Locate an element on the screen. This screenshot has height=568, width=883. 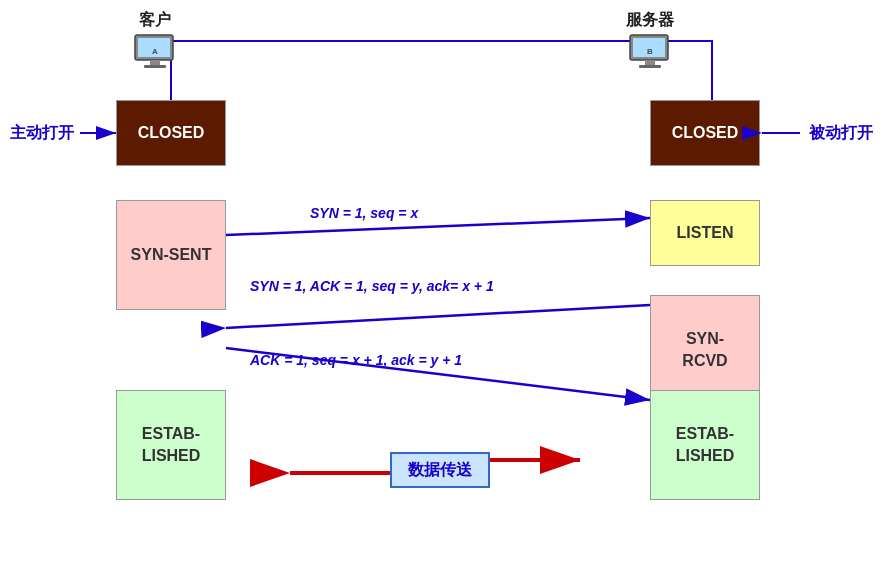
server-computer-icon: B is located at coordinates (650, 53).